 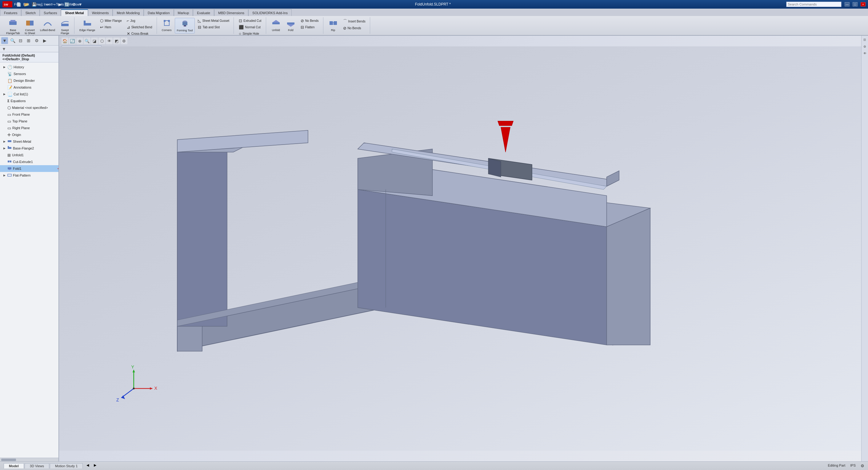 What do you see at coordinates (29, 115) in the screenshot?
I see `tree-item-front-plane: ▭ Front Plane` at bounding box center [29, 115].